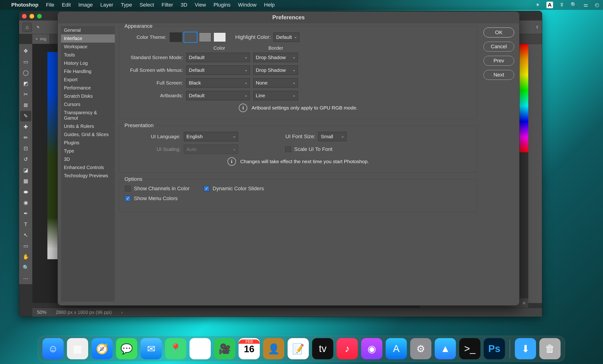 This screenshot has height=364, width=603. Describe the element at coordinates (524, 303) in the screenshot. I see `panel-menu-icon: ≡` at that location.